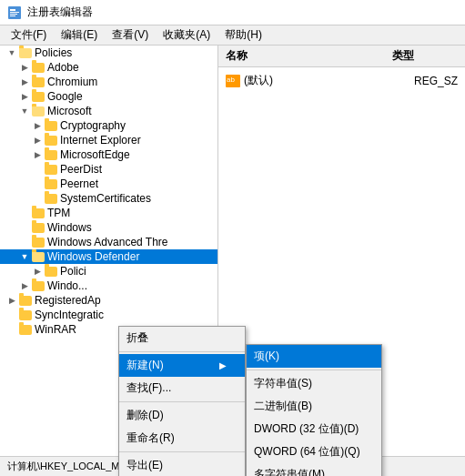 Image resolution: width=465 pixels, height=476 pixels. Describe the element at coordinates (182, 415) in the screenshot. I see `context-delete: 删除(D)` at that location.